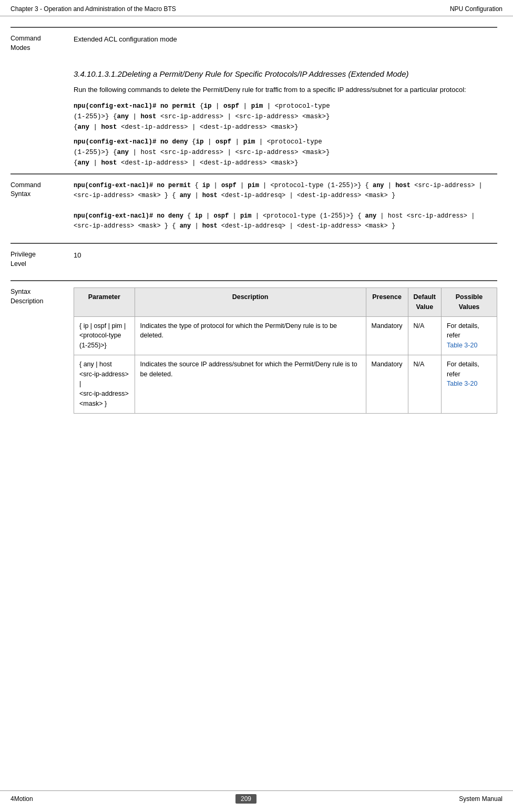 Image resolution: width=513 pixels, height=812 pixels. Describe the element at coordinates (254, 43) in the screenshot. I see `command-modes-row: CommandModes Extended ACL configuration …` at that location.